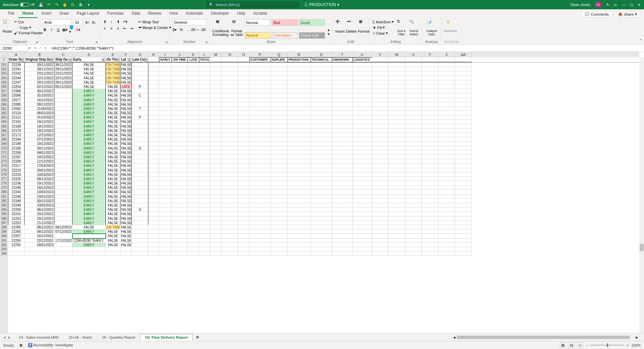 The image size is (644, 349). What do you see at coordinates (4, 153) in the screenshot?
I see `row-header: 271` at bounding box center [4, 153].